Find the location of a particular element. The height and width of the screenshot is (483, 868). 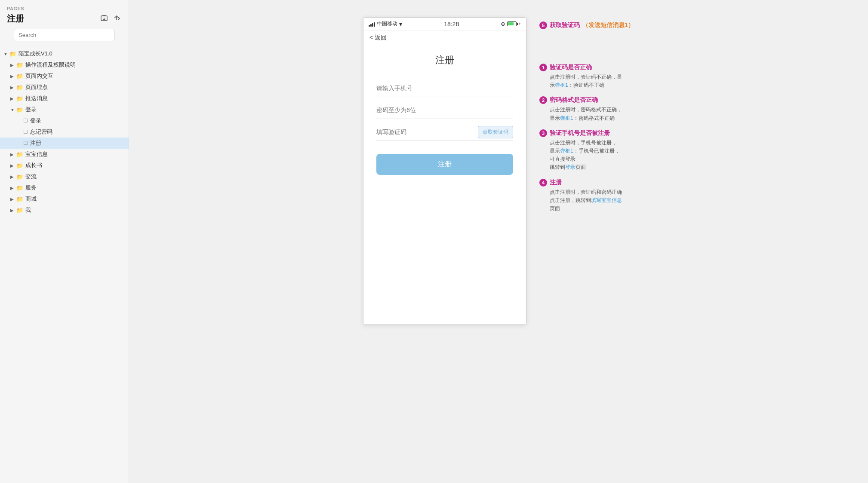

annotation-5-text: 获取验证码 is located at coordinates (565, 25).